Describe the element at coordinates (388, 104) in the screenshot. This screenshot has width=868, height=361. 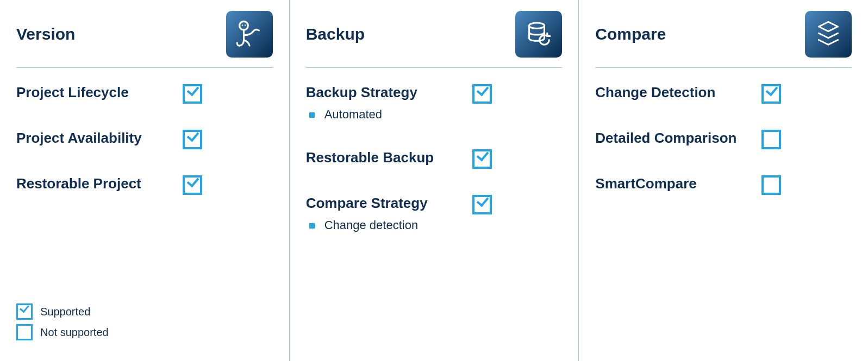
I see `feature-text: Backup Strategy Automated` at that location.